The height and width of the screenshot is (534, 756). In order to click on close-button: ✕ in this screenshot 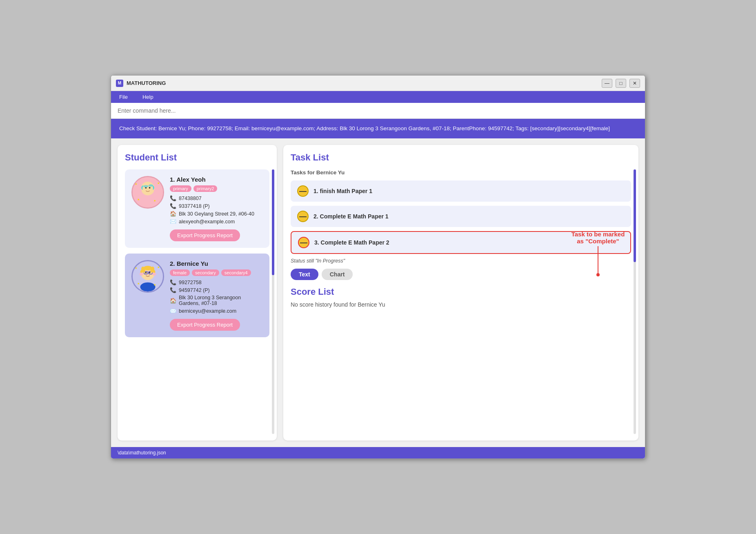, I will do `click(635, 83)`.